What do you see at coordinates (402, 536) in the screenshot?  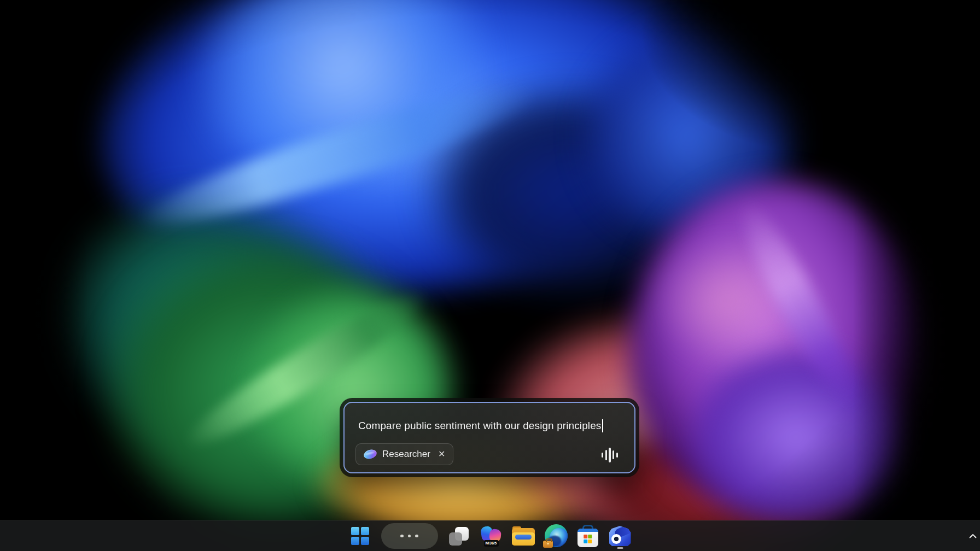 I see `ellipsis-icon` at bounding box center [402, 536].